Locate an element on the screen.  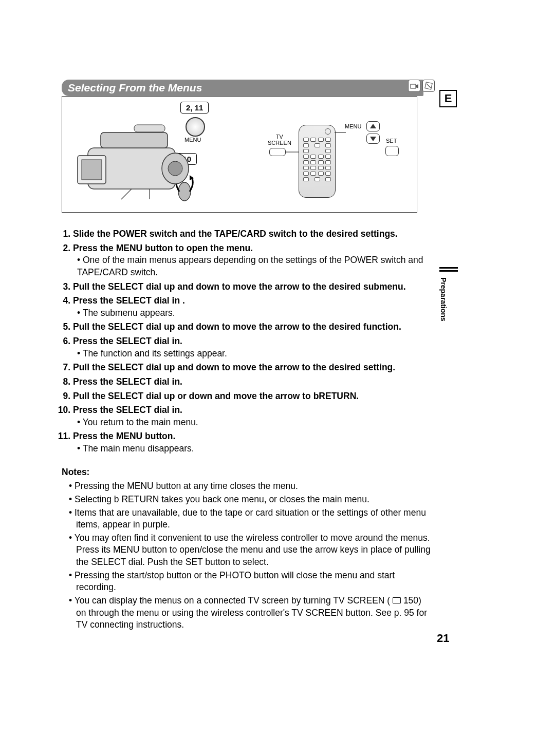
note-item: Pressing the MENU button at any time clo… is located at coordinates (247, 486).